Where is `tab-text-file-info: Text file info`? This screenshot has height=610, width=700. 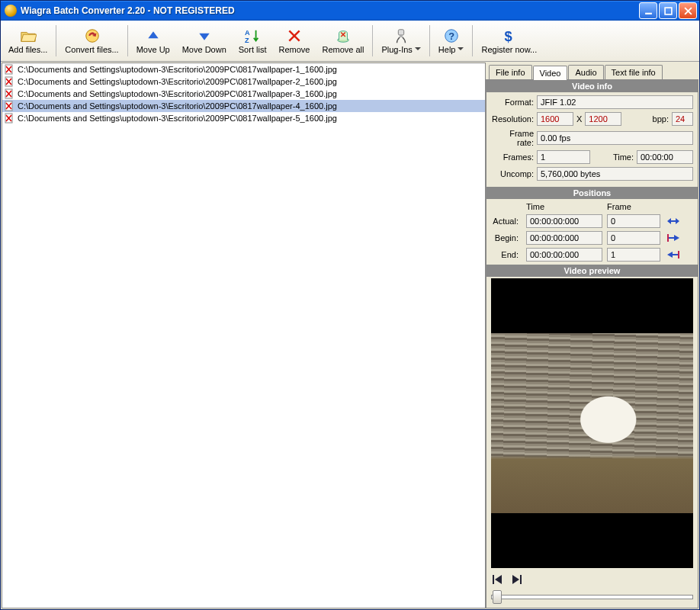 tab-text-file-info: Text file info is located at coordinates (634, 72).